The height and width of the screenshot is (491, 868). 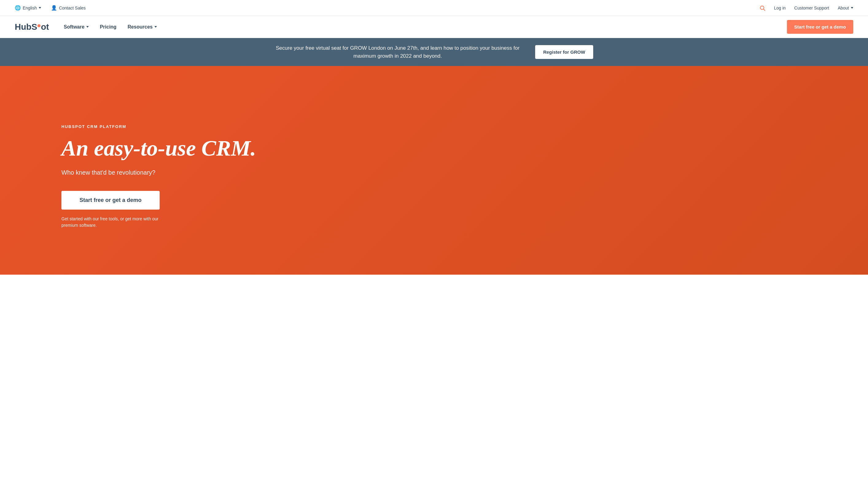 What do you see at coordinates (39, 26) in the screenshot?
I see `logo-dot-icon` at bounding box center [39, 26].